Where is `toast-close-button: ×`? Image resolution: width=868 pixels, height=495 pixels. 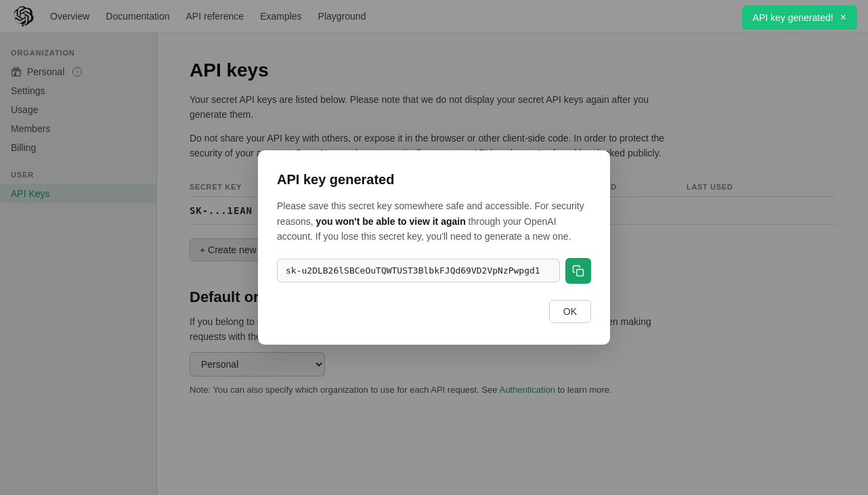
toast-close-button: × is located at coordinates (844, 18).